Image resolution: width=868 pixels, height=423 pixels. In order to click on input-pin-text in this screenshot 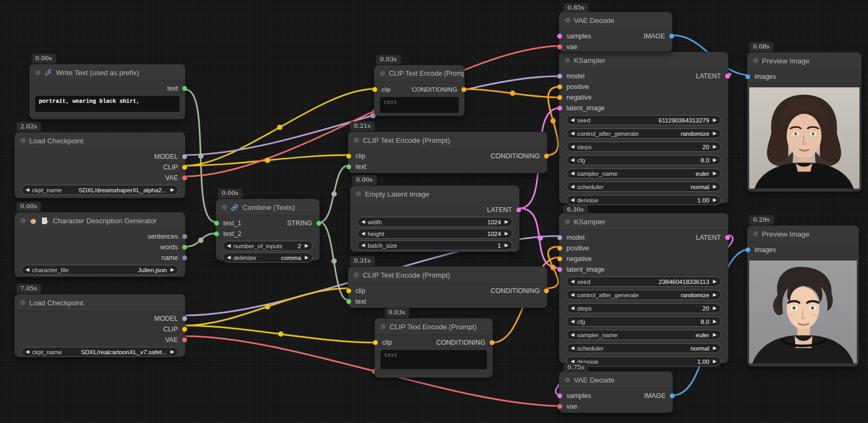, I will do `click(348, 302)`.